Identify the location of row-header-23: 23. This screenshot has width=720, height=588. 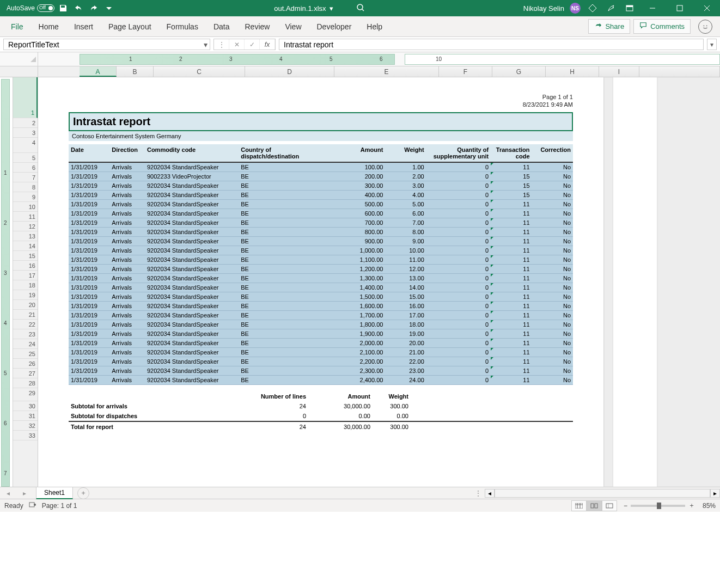
(25, 334).